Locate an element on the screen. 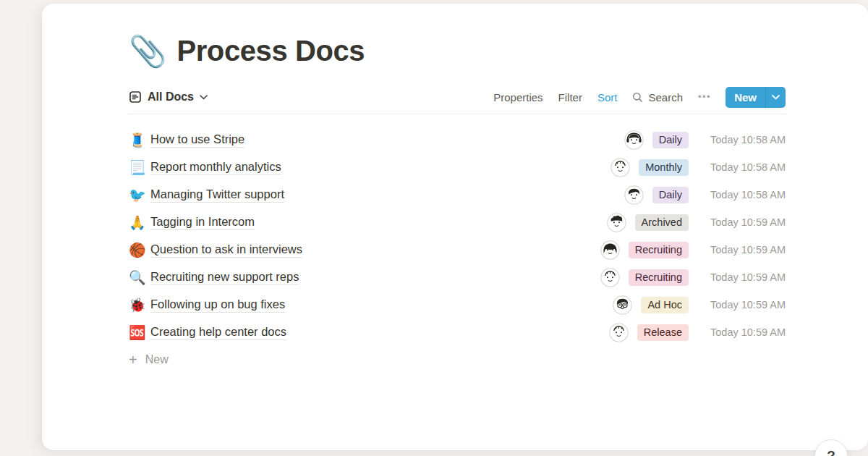 The image size is (868, 456). view-switcher-all-docs: All Docs is located at coordinates (168, 97).